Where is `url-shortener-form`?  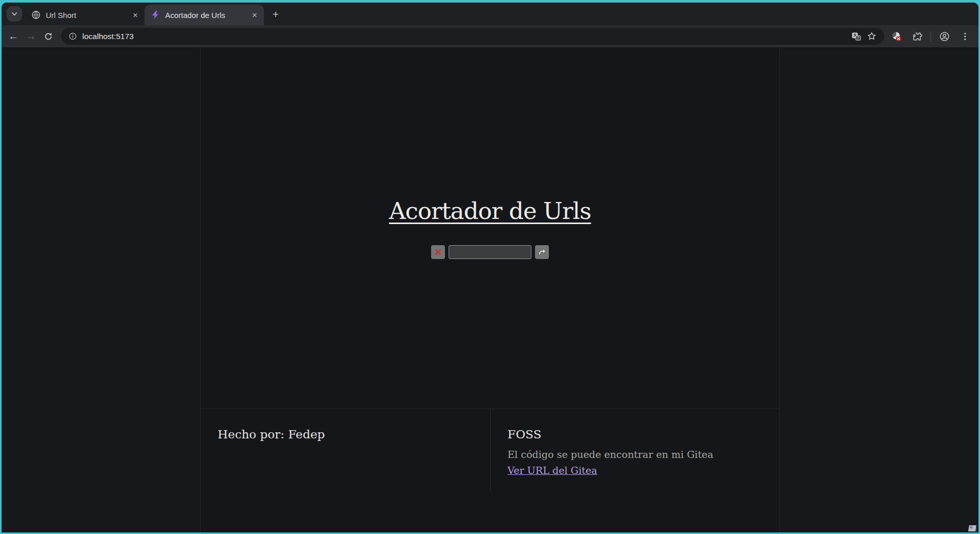
url-shortener-form is located at coordinates (490, 252).